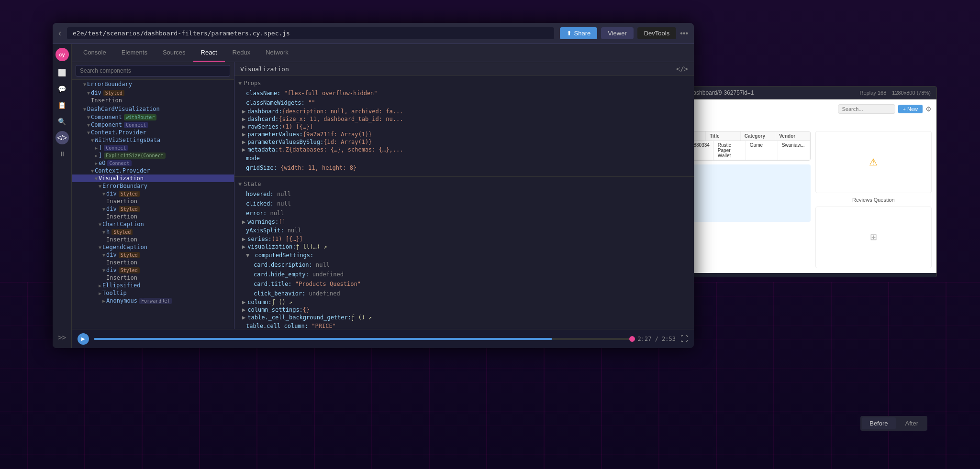 The height and width of the screenshot is (469, 980). What do you see at coordinates (464, 265) in the screenshot?
I see `state-card-desc: card.description: null` at bounding box center [464, 265].